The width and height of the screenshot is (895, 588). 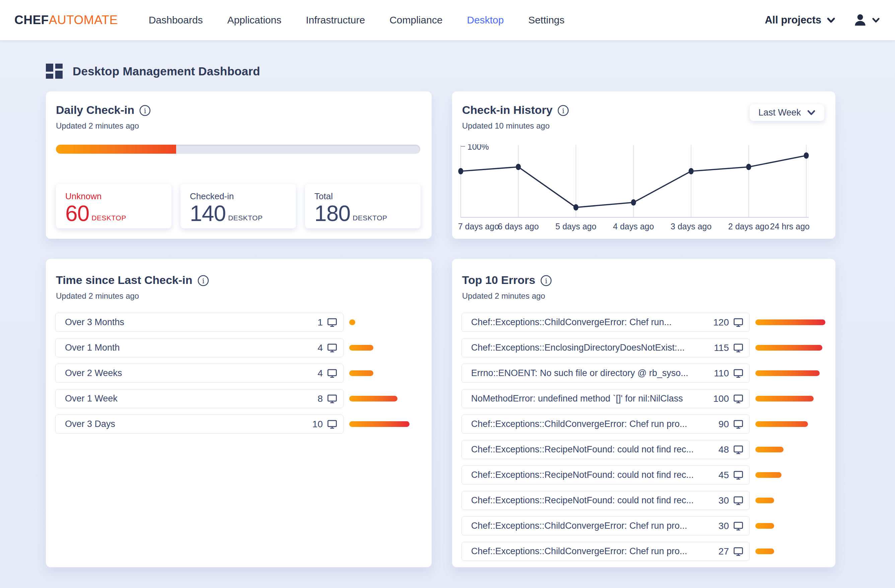 I want to click on time-row-box: Over 3 Days 10, so click(x=199, y=424).